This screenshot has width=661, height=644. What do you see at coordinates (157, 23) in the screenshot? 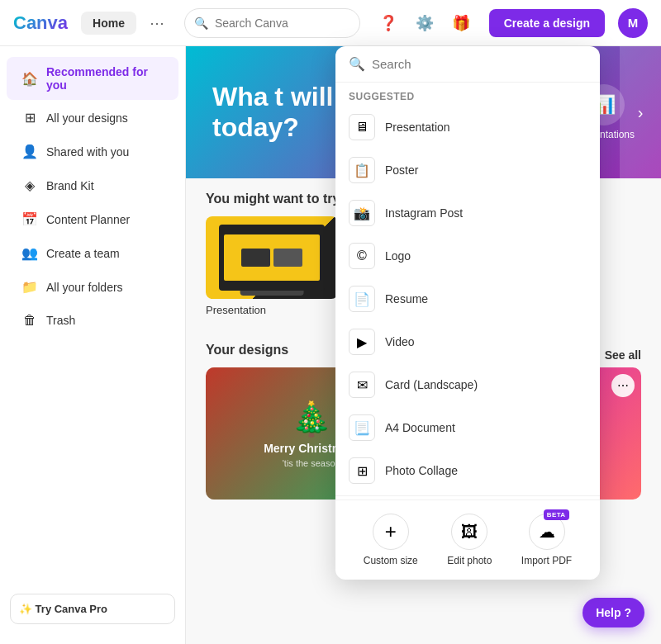
I see `more-button: ⋯` at bounding box center [157, 23].